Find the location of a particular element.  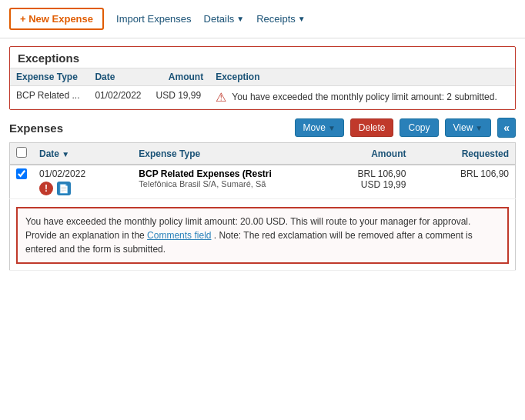

expense-row-date: 01/02/2022 ! 📄 is located at coordinates (83, 182).